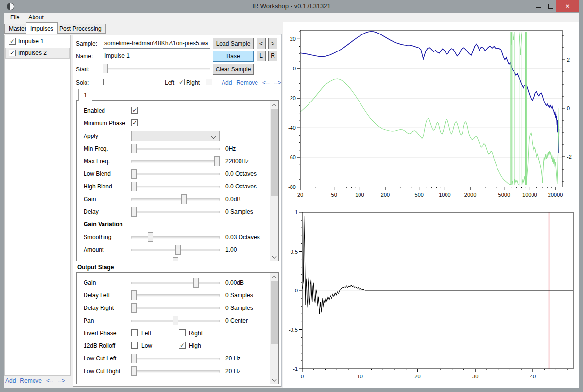  What do you see at coordinates (538, 6) in the screenshot?
I see `minimize-button` at bounding box center [538, 6].